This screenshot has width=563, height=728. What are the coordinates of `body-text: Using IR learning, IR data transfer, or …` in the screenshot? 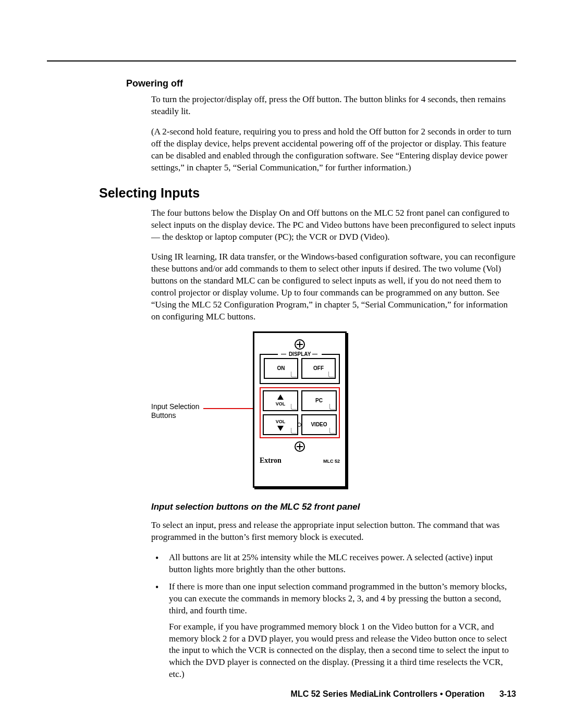 It's located at (334, 287).